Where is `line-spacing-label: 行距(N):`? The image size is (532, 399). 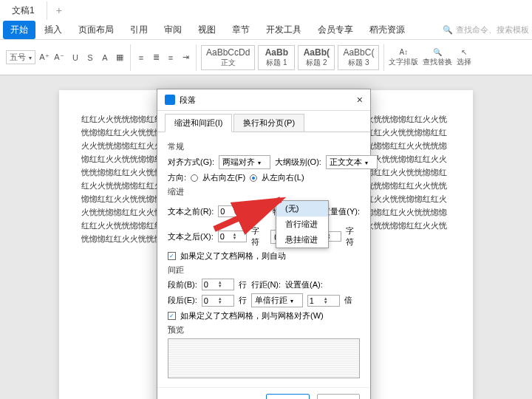
line-spacing-label: 行距(N): is located at coordinates (266, 285).